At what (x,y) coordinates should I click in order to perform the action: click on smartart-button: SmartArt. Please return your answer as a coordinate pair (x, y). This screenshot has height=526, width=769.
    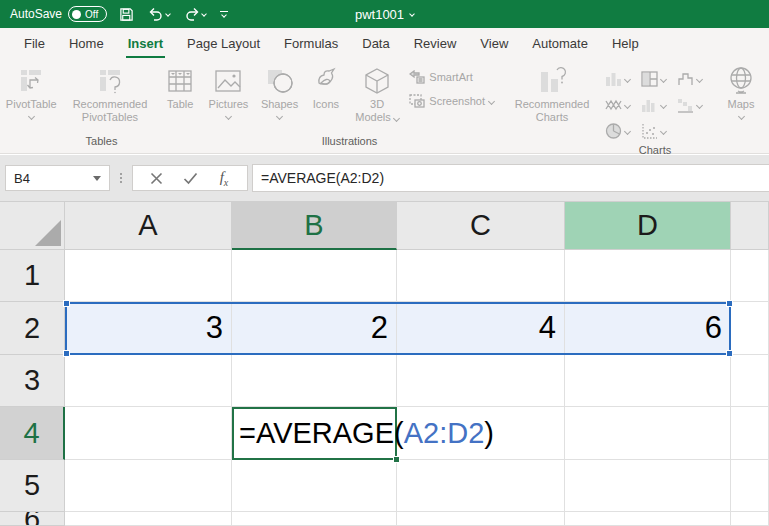
    Looking at the image, I should click on (452, 77).